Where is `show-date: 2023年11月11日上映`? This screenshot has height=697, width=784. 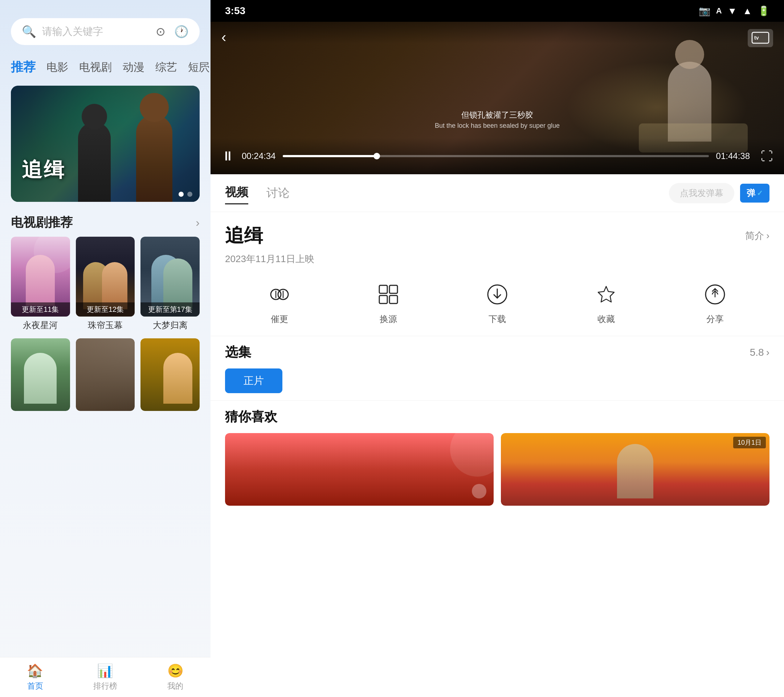 show-date: 2023年11月11日上映 is located at coordinates (497, 259).